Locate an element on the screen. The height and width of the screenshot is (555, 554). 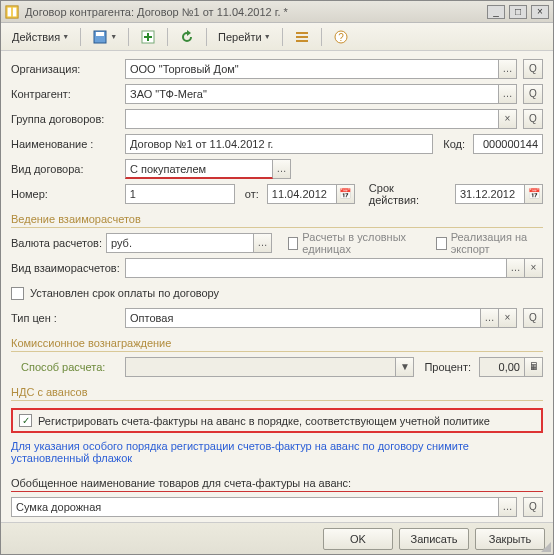
maximize-button: □ is located at coordinates (518, 12).